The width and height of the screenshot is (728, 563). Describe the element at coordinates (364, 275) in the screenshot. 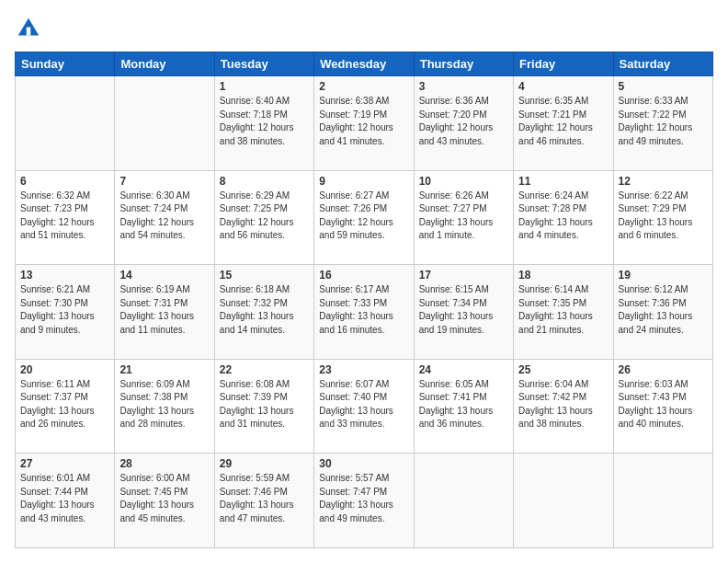

I see `day-number: 16` at that location.